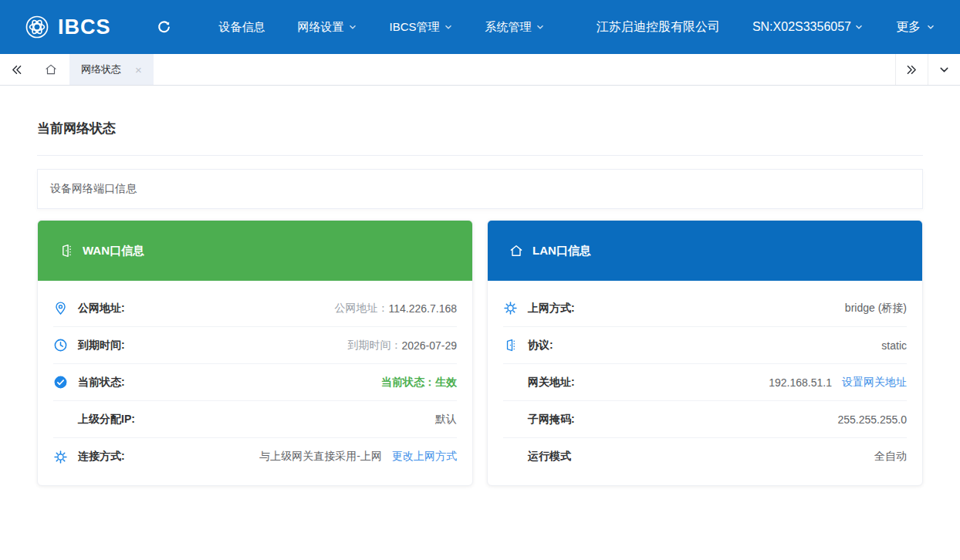 The image size is (960, 560). What do you see at coordinates (705, 346) in the screenshot?
I see `info-row: 协议:static` at bounding box center [705, 346].